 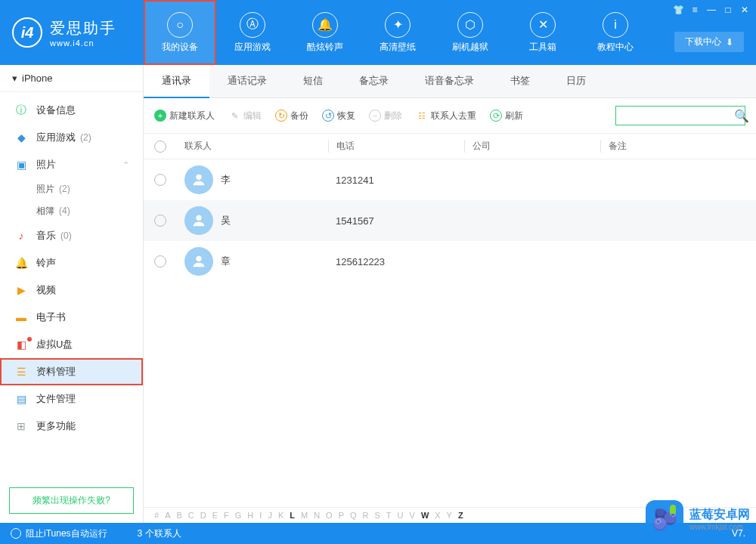 What do you see at coordinates (378, 515) in the screenshot?
I see `alpha-letter: S` at bounding box center [378, 515].